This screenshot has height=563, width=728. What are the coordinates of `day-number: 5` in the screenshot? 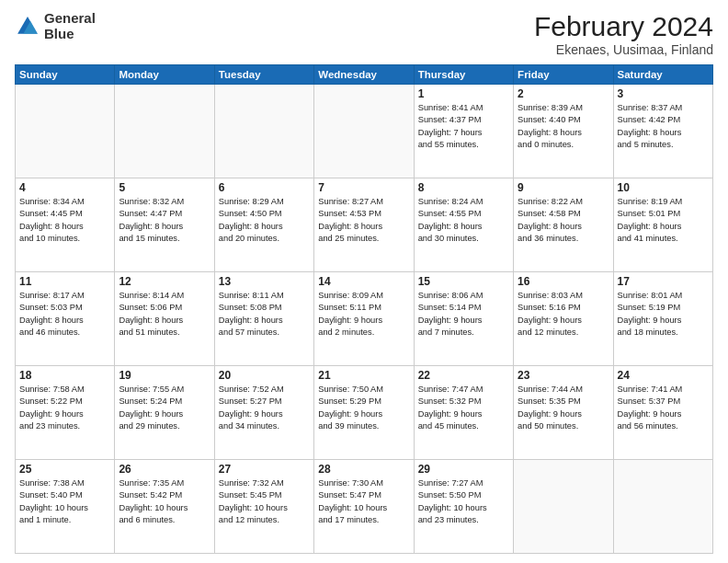 It's located at (164, 188).